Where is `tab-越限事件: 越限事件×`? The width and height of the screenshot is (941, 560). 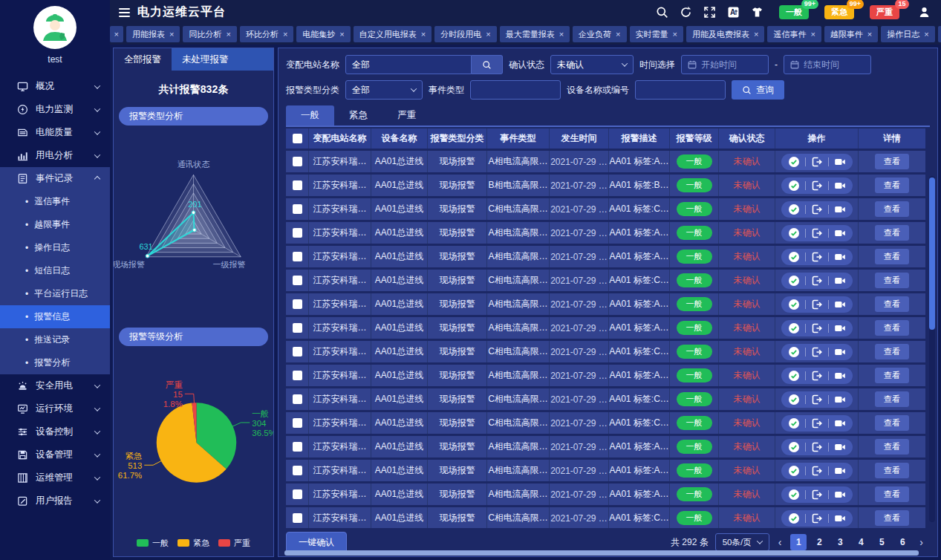 tab-越限事件: 越限事件× is located at coordinates (851, 34).